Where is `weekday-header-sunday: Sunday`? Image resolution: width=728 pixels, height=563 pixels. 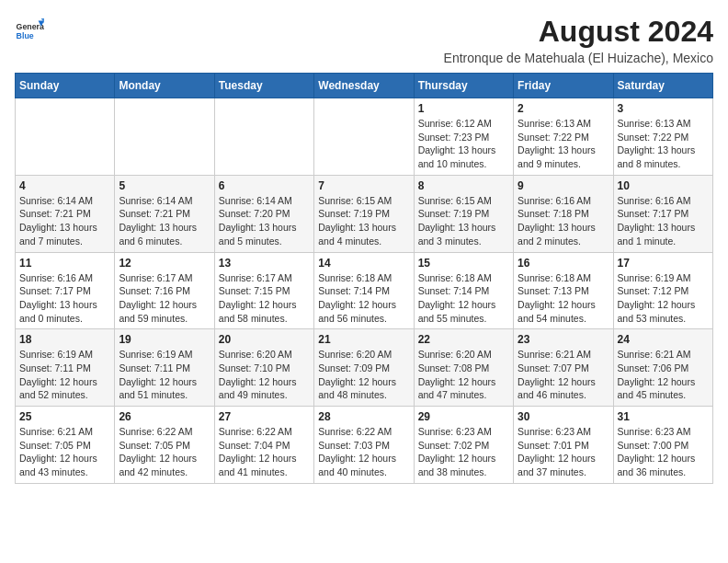
weekday-header-sunday: Sunday is located at coordinates (65, 86).